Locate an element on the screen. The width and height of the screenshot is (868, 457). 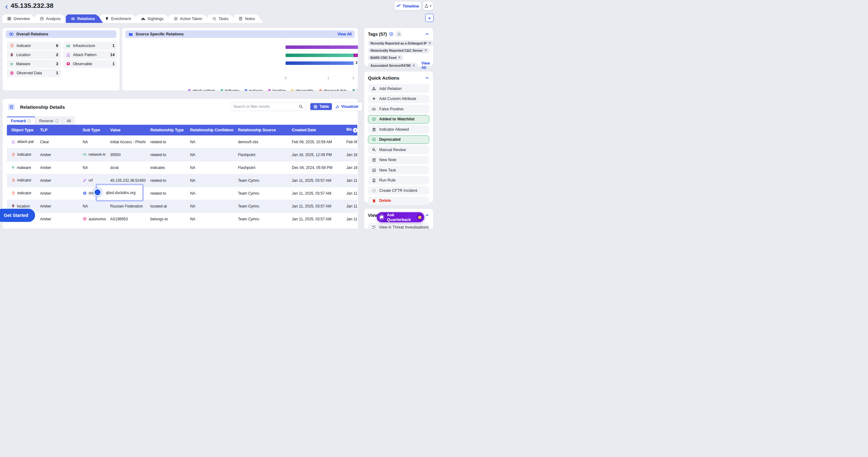
visualizer-view-button: Visualizer is located at coordinates (347, 107).